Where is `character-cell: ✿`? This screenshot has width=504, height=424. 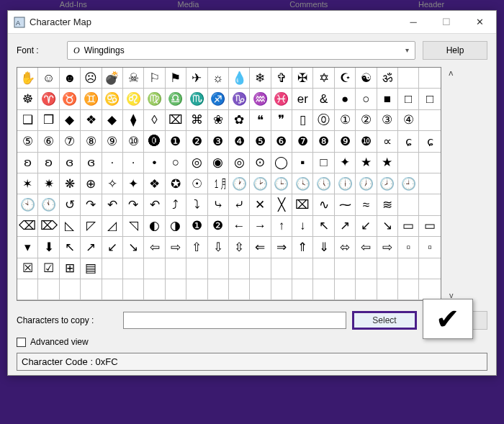
character-cell: ✿ is located at coordinates (239, 121).